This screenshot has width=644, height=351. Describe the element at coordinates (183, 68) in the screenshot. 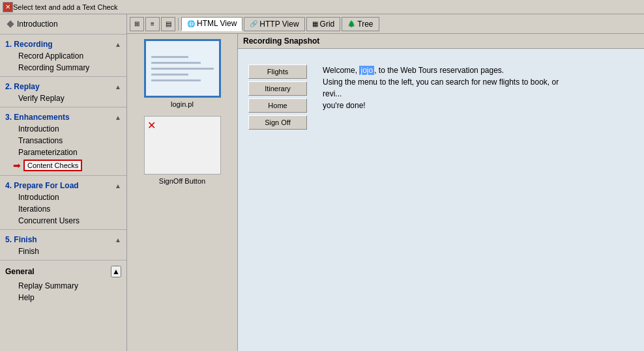

I see `thumbnail-login-frame` at that location.